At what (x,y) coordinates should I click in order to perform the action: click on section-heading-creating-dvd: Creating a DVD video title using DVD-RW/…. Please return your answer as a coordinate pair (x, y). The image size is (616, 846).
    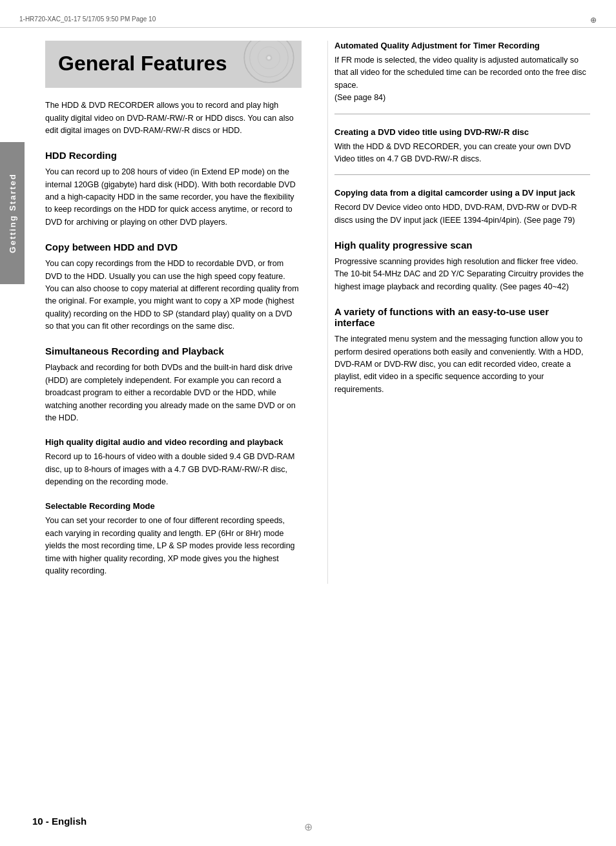
    Looking at the image, I should click on (462, 132).